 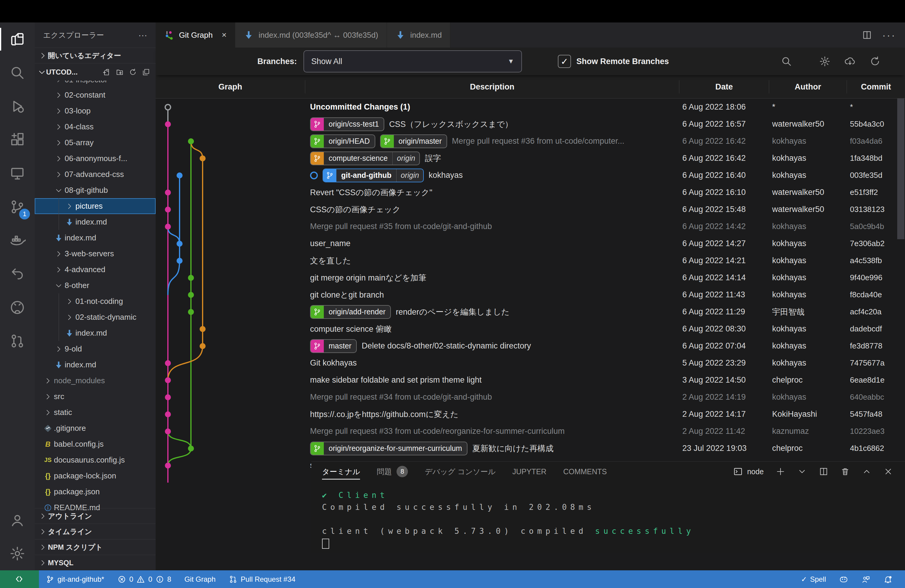 What do you see at coordinates (748, 472) in the screenshot?
I see `terminal-shell-item: node` at bounding box center [748, 472].